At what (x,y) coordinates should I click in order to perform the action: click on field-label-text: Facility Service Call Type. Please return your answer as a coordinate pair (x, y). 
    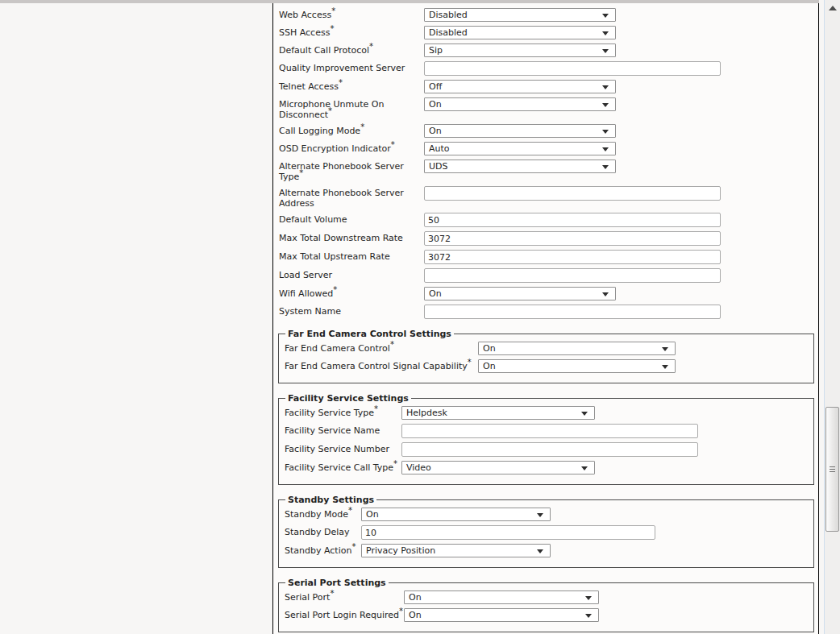
    Looking at the image, I should click on (339, 467).